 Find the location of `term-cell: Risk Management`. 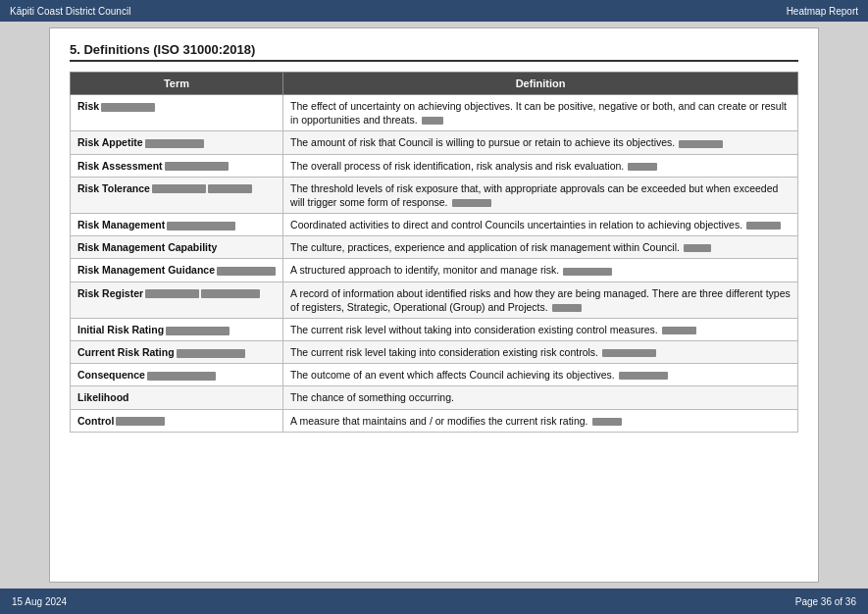

term-cell: Risk Management is located at coordinates (177, 226).